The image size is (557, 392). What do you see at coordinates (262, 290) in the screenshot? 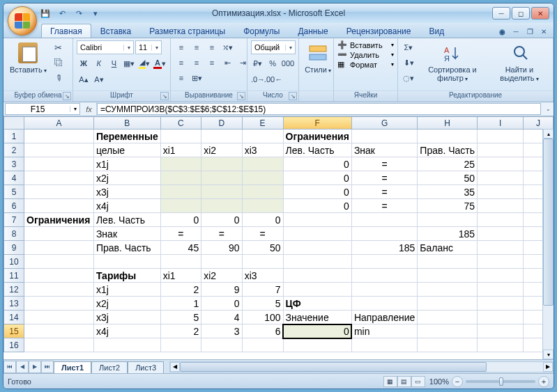
I see `cell-E12: 7` at bounding box center [262, 290].